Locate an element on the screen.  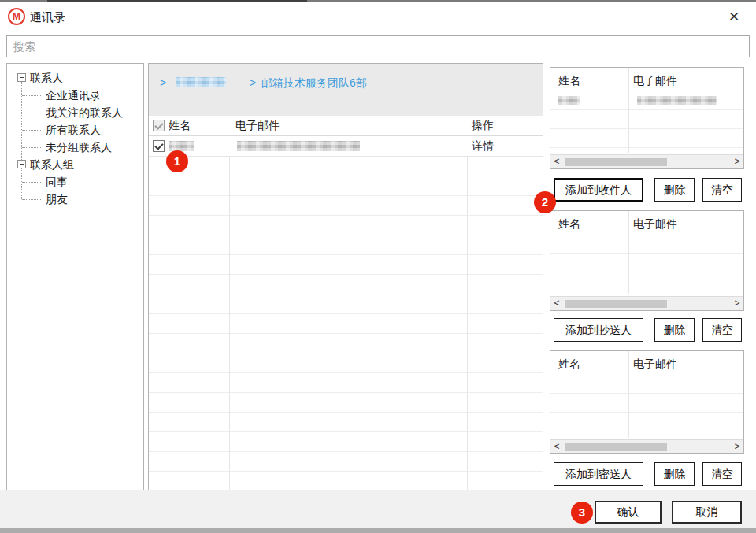
bcc-table: 姓名 电子邮件 < > is located at coordinates (647, 402).